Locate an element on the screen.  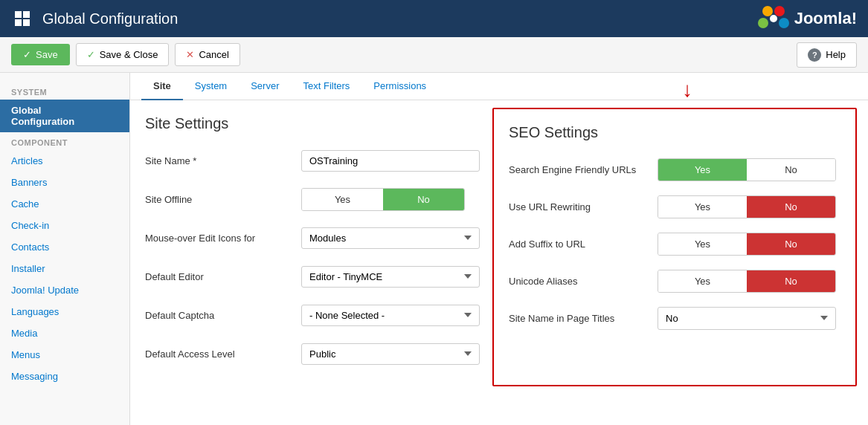
app-icon is located at coordinates (22, 19).